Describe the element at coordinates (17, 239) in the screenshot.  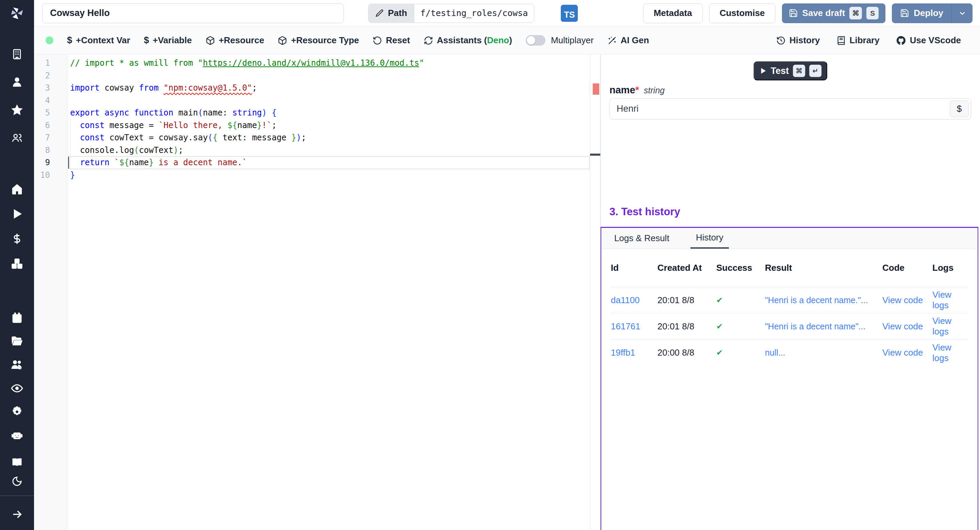
I see `dollar-icon` at that location.